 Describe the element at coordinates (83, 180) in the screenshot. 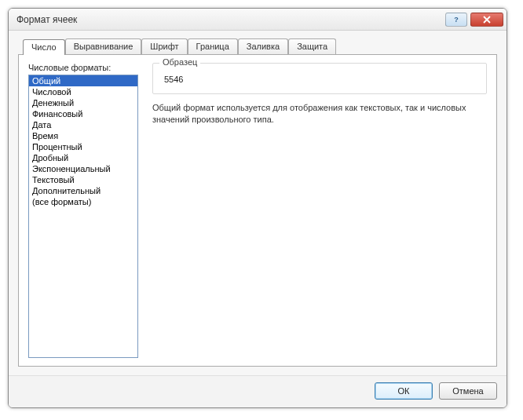

I see `list-item: Текстовый` at that location.